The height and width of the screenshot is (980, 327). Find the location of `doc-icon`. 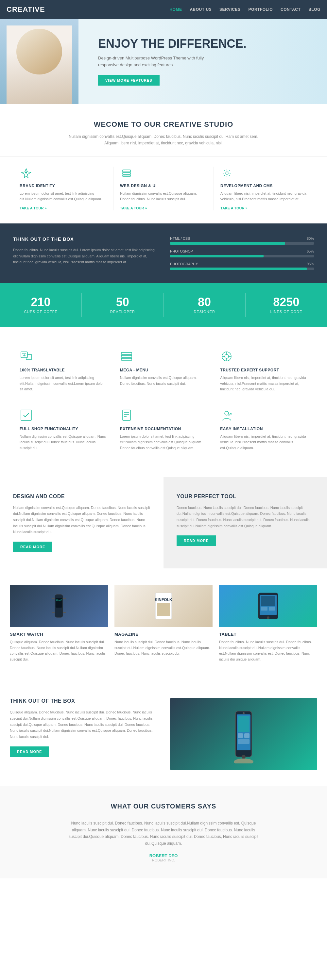

doc-icon is located at coordinates (164, 415).